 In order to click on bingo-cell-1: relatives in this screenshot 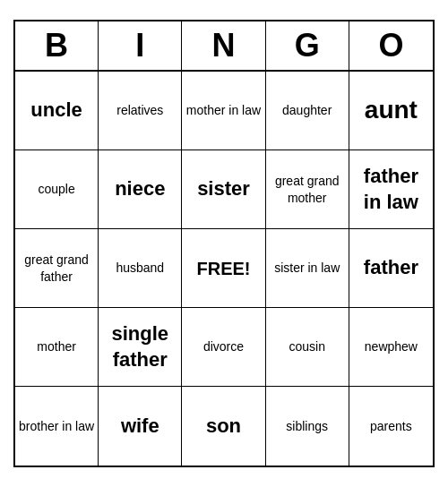, I will do `click(140, 111)`.